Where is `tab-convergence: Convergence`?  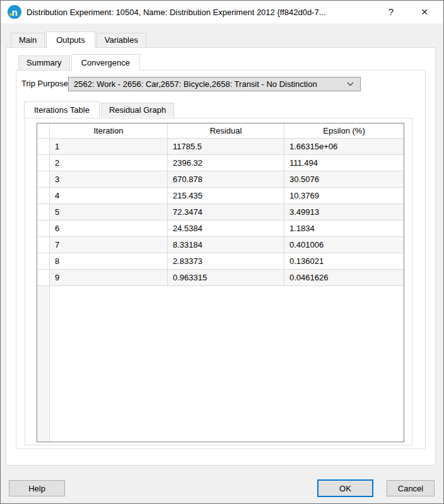
tab-convergence: Convergence is located at coordinates (106, 62).